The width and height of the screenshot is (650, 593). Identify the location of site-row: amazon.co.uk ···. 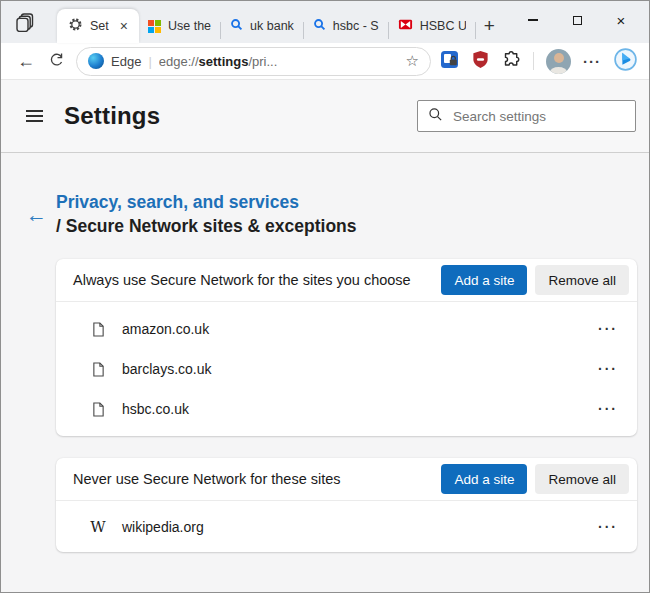
(346, 329).